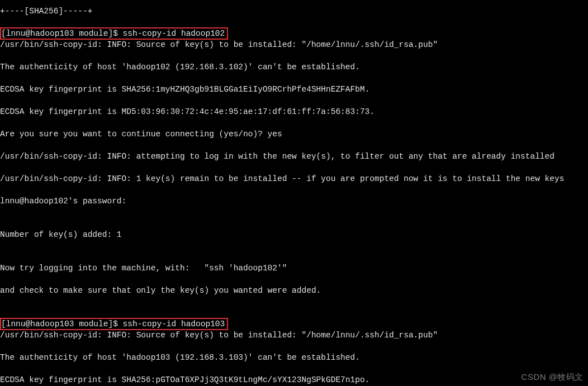  What do you see at coordinates (294, 112) in the screenshot?
I see `output-line: ECDSA key fingerprint is MD5:03:96:30:72…` at bounding box center [294, 112].